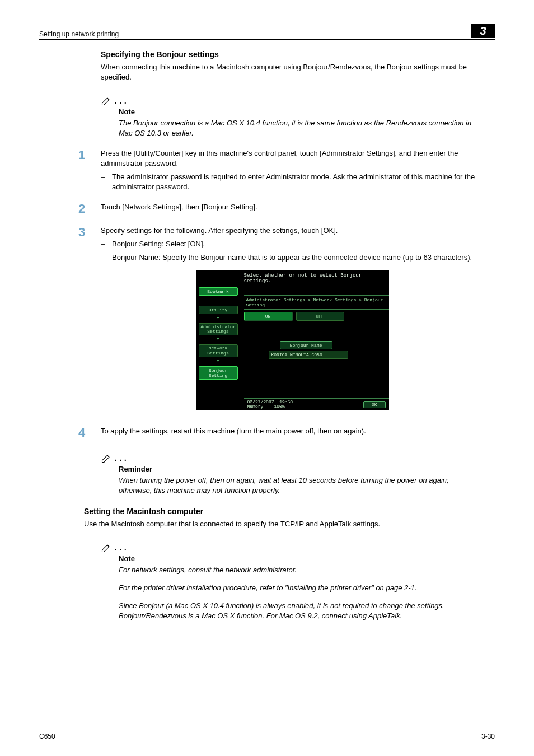 The width and height of the screenshot is (534, 756). Describe the element at coordinates (218, 310) in the screenshot. I see `utility-button: Utility` at that location.